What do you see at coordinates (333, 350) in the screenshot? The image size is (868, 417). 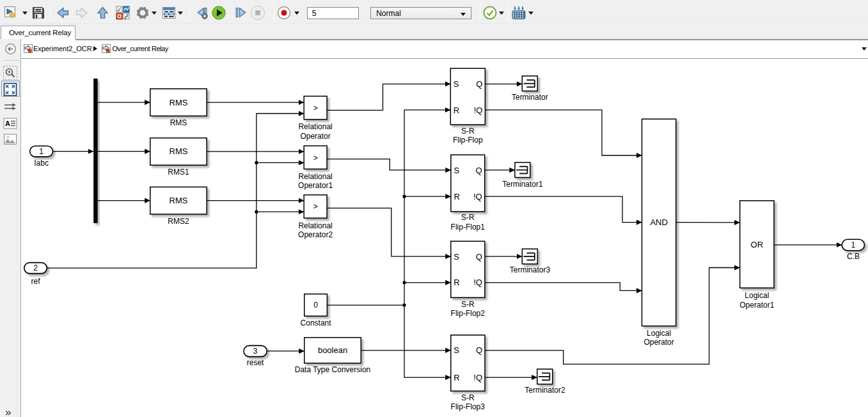 I see `svg-text: boolean` at bounding box center [333, 350].